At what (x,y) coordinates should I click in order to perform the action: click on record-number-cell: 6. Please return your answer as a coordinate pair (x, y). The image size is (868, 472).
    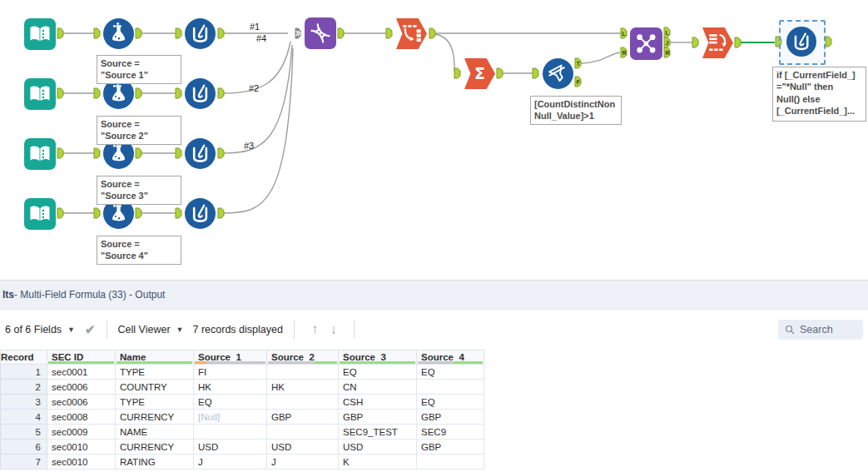
    Looking at the image, I should click on (24, 447).